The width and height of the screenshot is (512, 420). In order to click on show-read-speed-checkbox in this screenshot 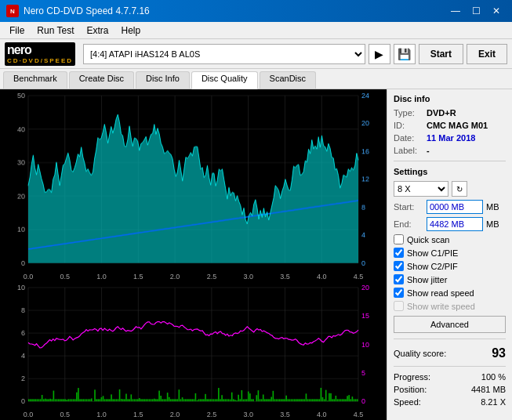, I will do `click(398, 293)`.